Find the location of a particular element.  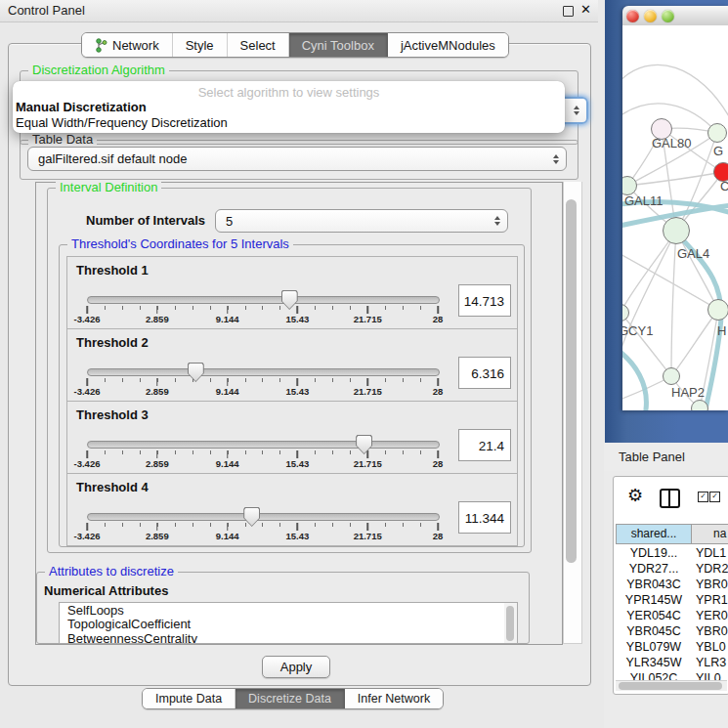

table-row: YDL19...YDL1 is located at coordinates (672, 553).